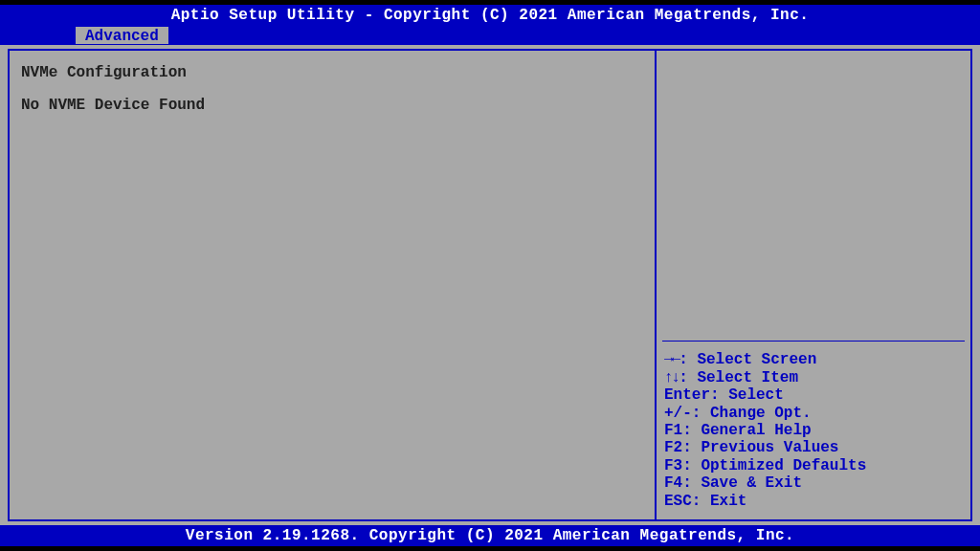 This screenshot has height=551, width=980. What do you see at coordinates (813, 448) in the screenshot?
I see `help-f2: F2: Previous Values` at bounding box center [813, 448].